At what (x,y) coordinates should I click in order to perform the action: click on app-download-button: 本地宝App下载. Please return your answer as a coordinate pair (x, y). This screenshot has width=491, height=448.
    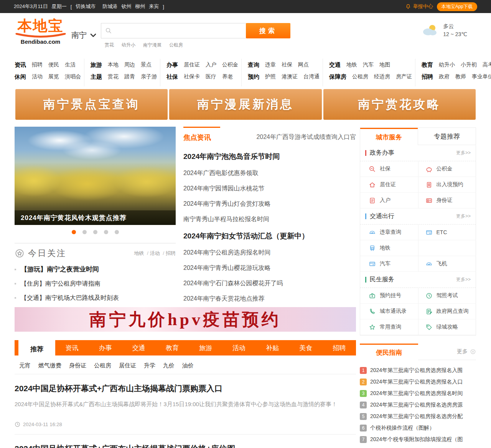
    Looking at the image, I should click on (457, 7).